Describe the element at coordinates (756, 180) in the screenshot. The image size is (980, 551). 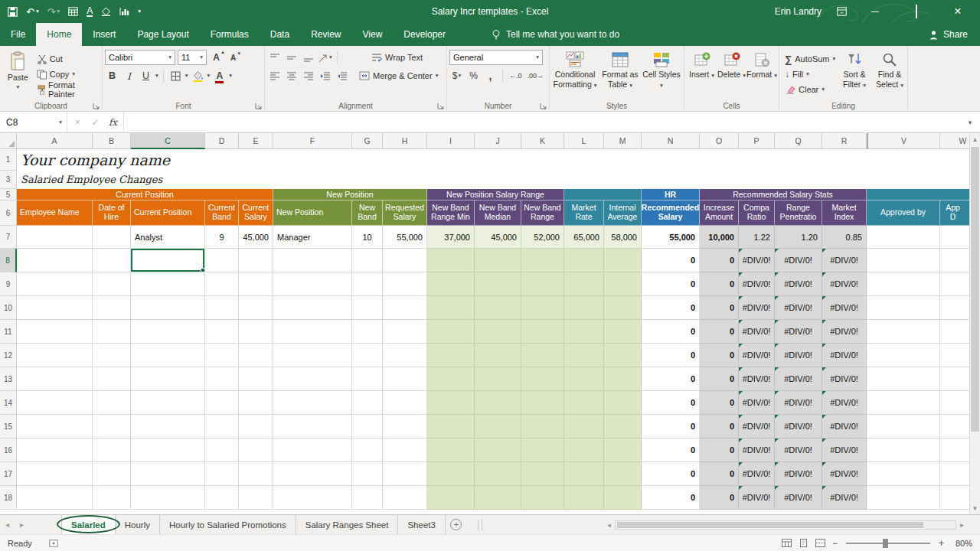
I see `cell-P3` at that location.